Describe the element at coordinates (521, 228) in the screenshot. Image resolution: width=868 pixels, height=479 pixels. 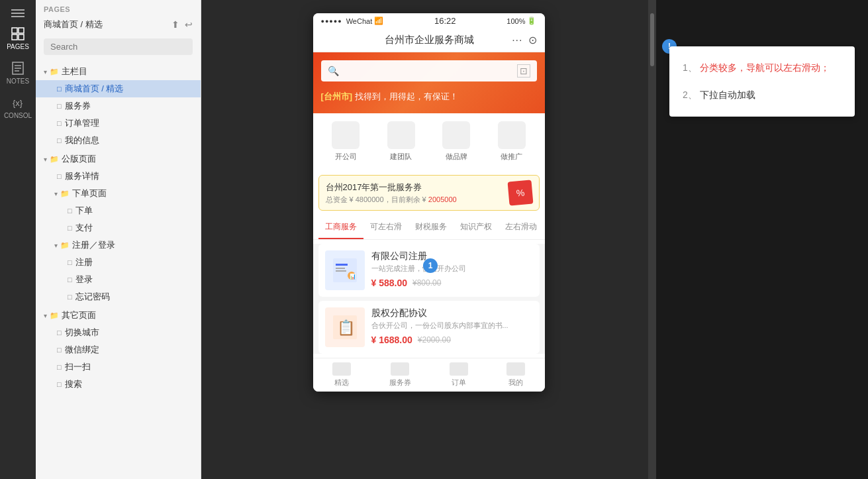
I see `tab-slide2: 左右滑动` at that location.